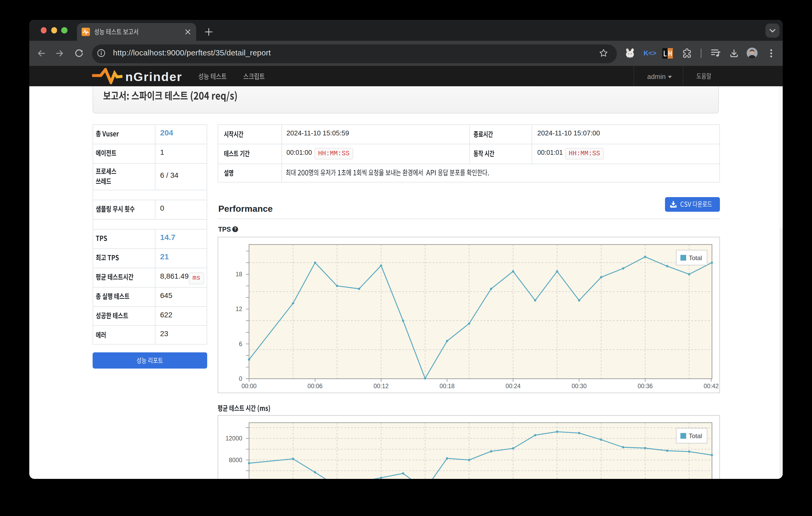 This screenshot has height=516, width=812. Describe the element at coordinates (315, 386) in the screenshot. I see `svg-text: 00:06` at that location.